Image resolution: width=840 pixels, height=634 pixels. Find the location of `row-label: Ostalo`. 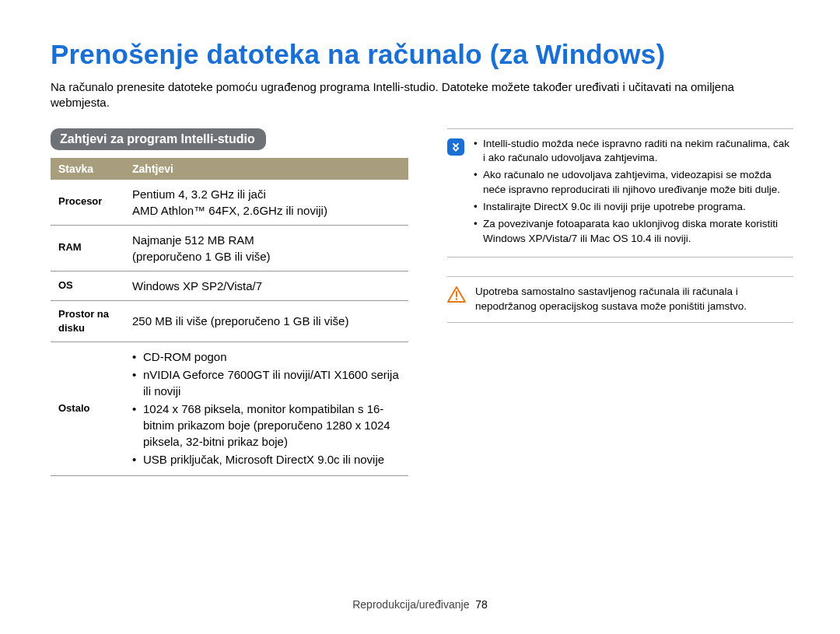

row-label: Ostalo is located at coordinates (87, 408).